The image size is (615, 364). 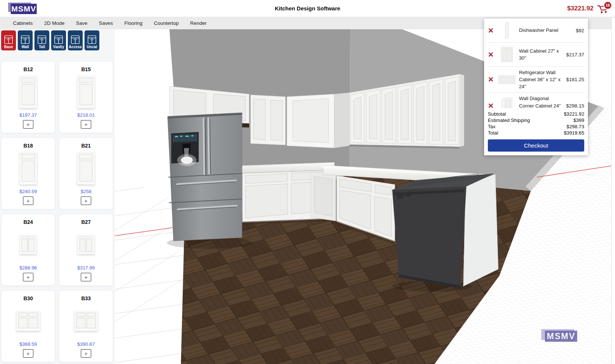 What do you see at coordinates (23, 23) in the screenshot?
I see `menu-item-cabinets: Cabinets` at bounding box center [23, 23].